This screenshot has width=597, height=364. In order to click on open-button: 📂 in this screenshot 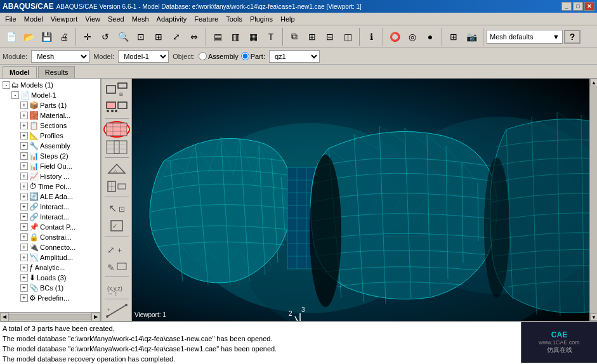, I will do `click(29, 37)`.